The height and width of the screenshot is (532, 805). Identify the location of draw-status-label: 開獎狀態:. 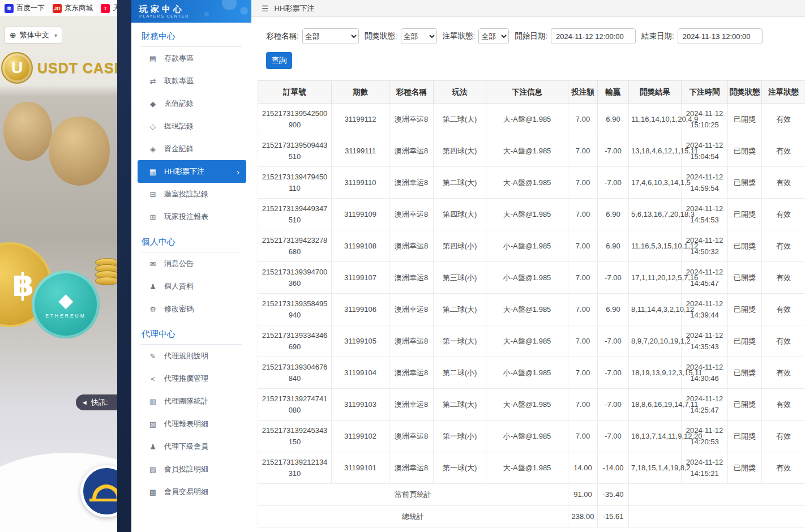
(381, 36).